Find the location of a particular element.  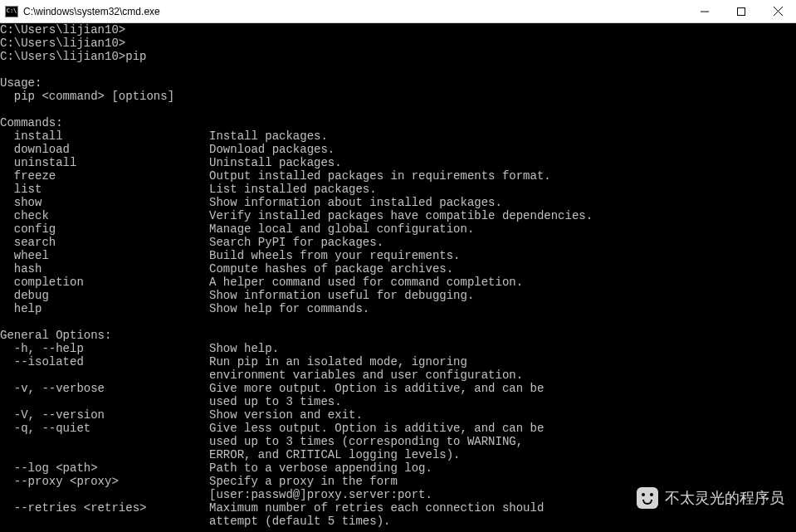

minimize-button is located at coordinates (705, 12).